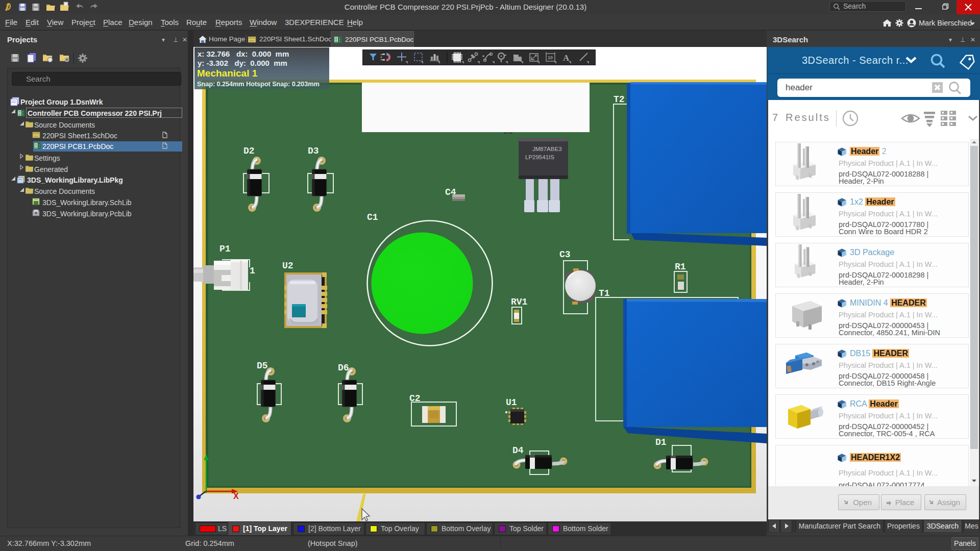  What do you see at coordinates (373, 217) in the screenshot?
I see `svg-text: C1` at bounding box center [373, 217].